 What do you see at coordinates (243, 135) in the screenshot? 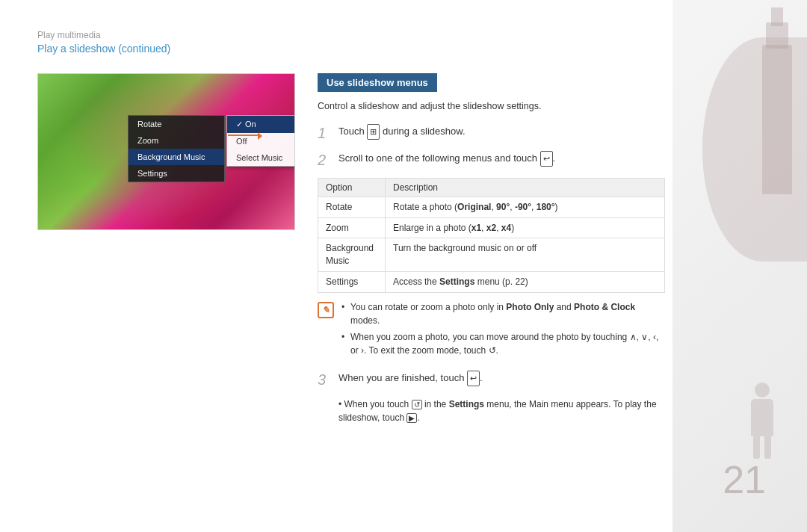
I see `menu-connector` at bounding box center [243, 135].